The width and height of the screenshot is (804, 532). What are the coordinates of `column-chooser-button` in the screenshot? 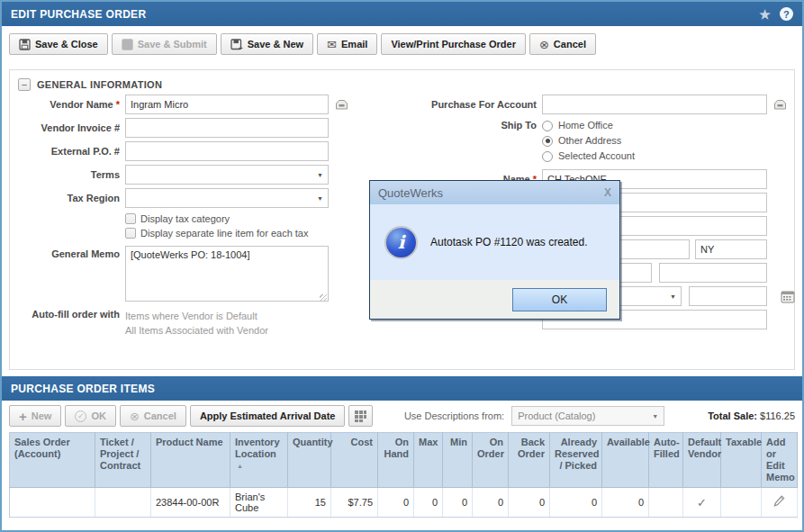 It's located at (360, 416).